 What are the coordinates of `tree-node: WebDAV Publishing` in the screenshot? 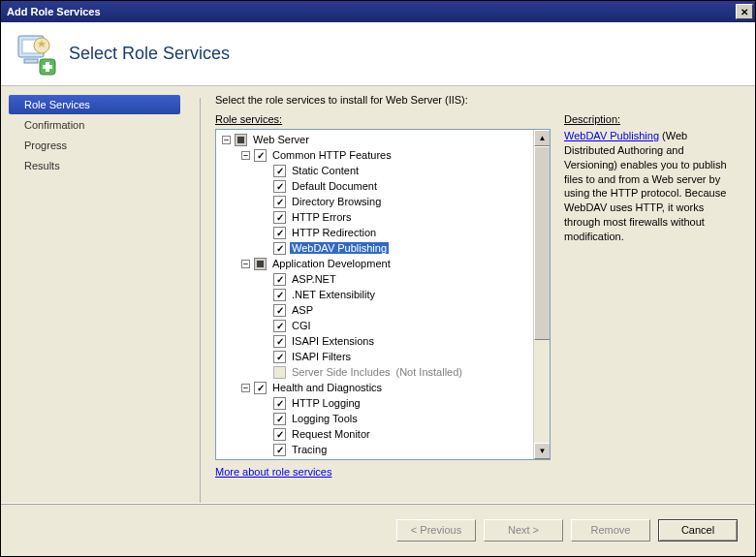 It's located at (383, 248).